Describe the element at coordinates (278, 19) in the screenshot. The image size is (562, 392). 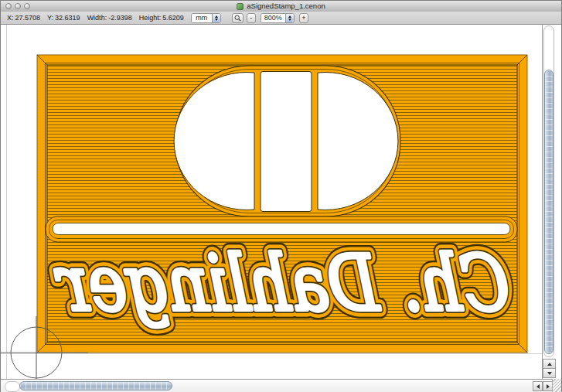
I see `zoom-level-dropdown: 800%` at that location.